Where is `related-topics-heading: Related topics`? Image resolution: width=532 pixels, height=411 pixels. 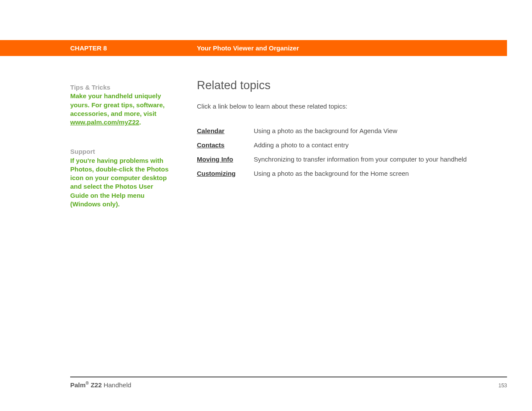 related-topics-heading: Related topics is located at coordinates (348, 85).